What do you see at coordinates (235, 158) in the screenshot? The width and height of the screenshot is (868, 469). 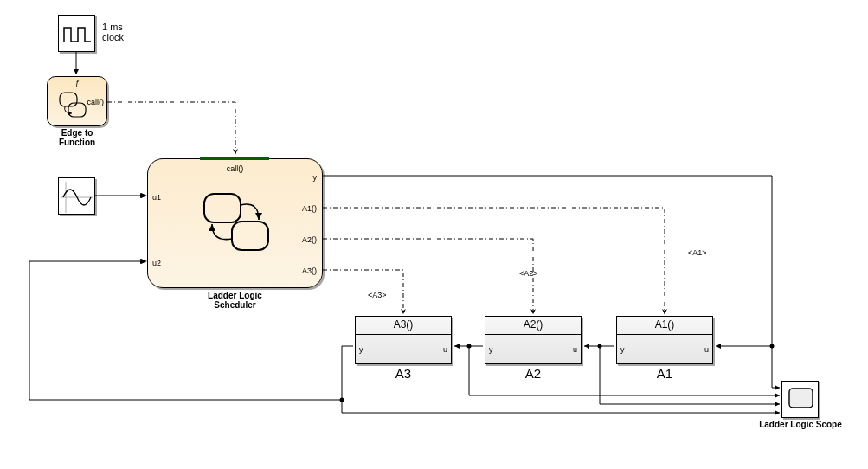 I see `trigger-bar` at bounding box center [235, 158].